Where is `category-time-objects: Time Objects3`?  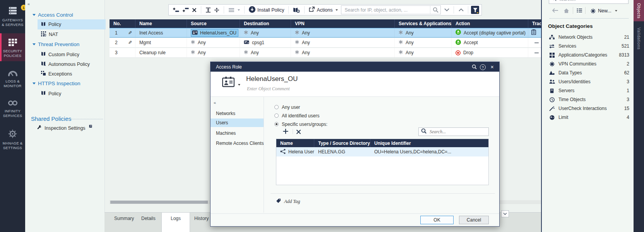 category-time-objects: Time Objects3 is located at coordinates (589, 100).